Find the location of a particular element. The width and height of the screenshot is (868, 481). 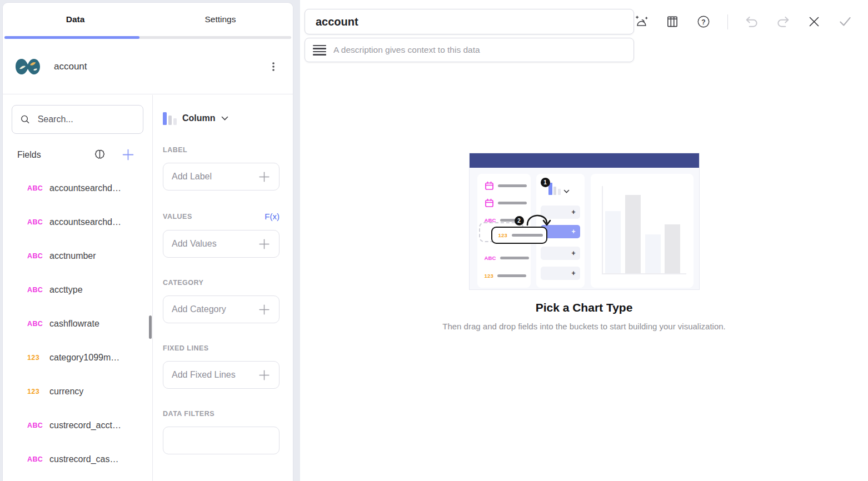

fields-scrollbar is located at coordinates (150, 327).